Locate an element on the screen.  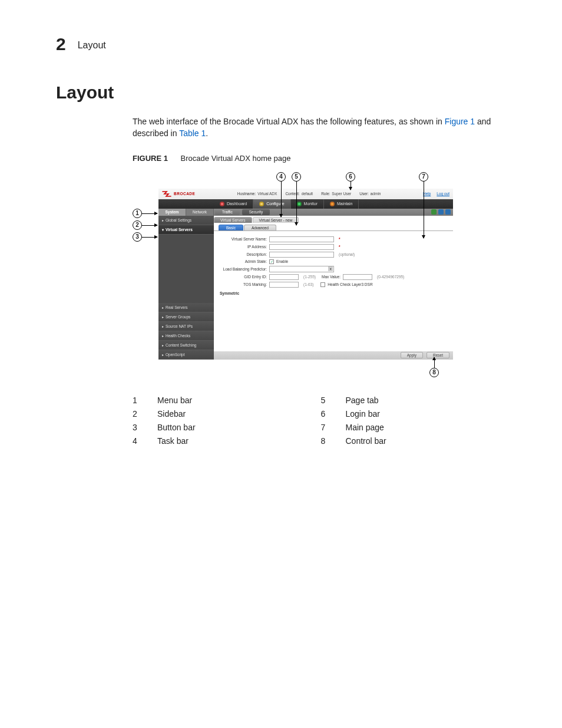
sidebar-global-settings: ▸Global Settings is located at coordinates (186, 220).